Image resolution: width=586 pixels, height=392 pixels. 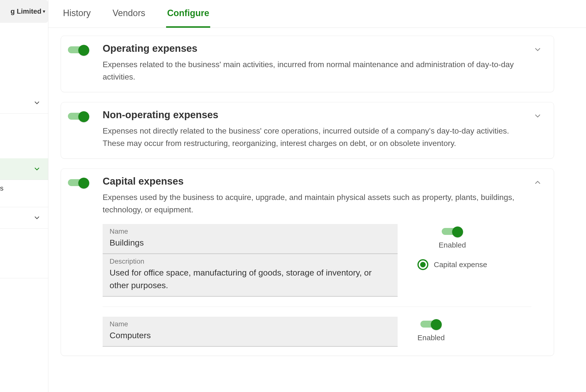 What do you see at coordinates (431, 324) in the screenshot?
I see `toggle-computers-enabled` at bounding box center [431, 324].